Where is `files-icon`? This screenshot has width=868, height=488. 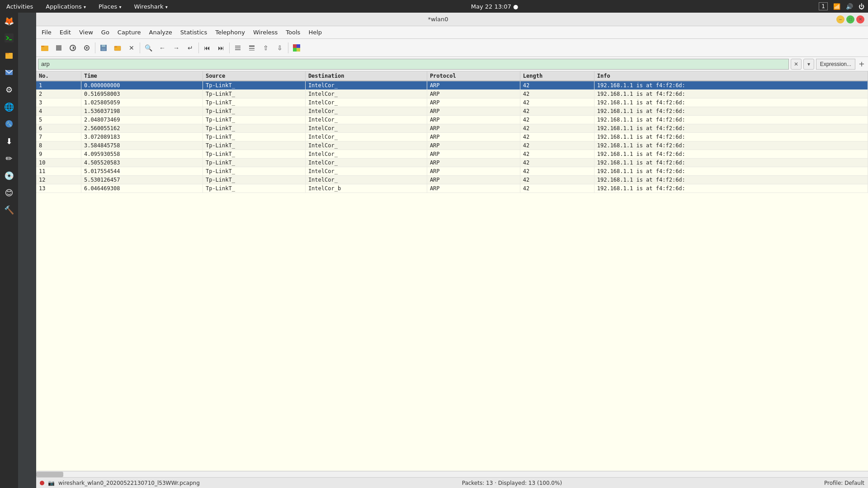
files-icon is located at coordinates (9, 55).